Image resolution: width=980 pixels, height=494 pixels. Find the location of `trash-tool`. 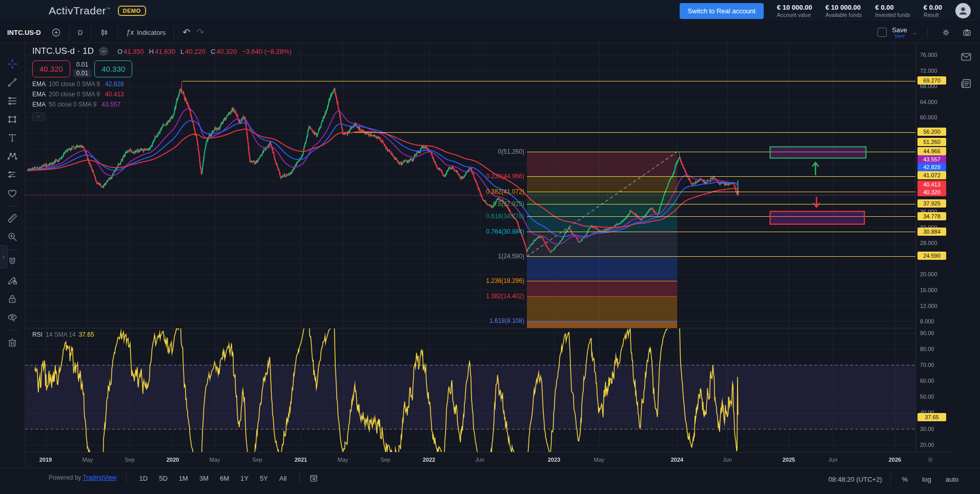

trash-tool is located at coordinates (12, 342).